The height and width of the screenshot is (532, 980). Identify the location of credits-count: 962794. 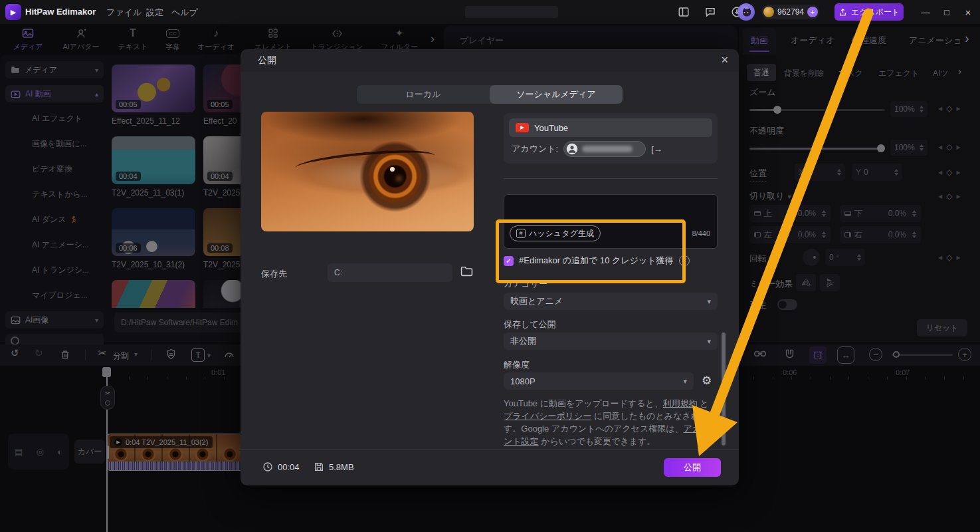
(791, 12).